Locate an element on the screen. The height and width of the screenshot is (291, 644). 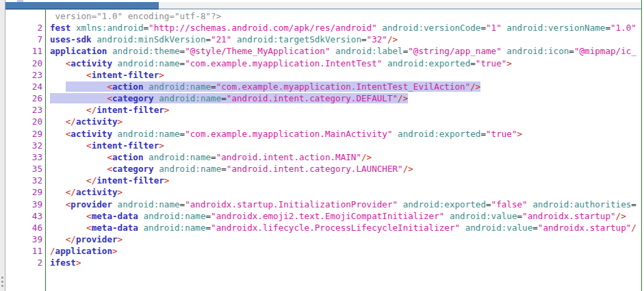
code-line: 39 </provider> is located at coordinates (323, 240).